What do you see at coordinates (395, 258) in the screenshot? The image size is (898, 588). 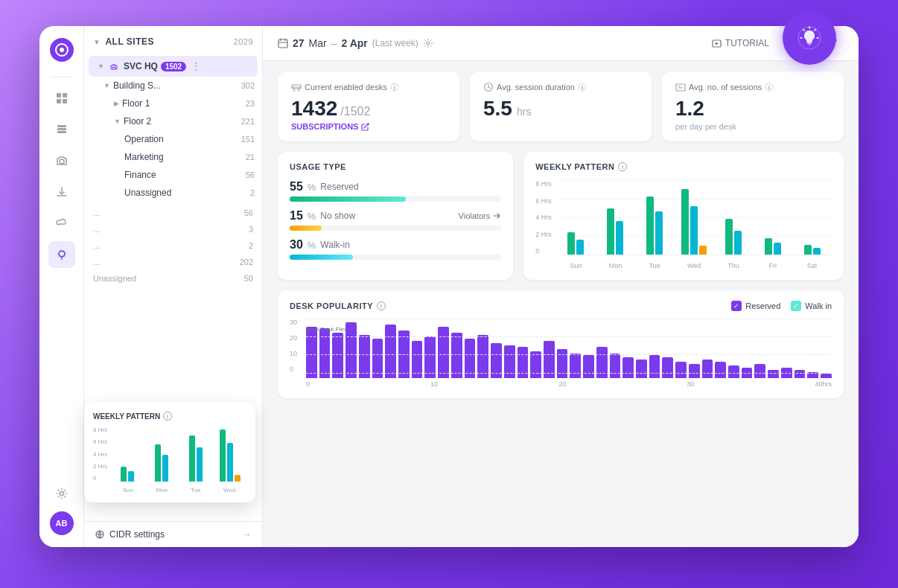 I see `walkin-bar-track` at bounding box center [395, 258].